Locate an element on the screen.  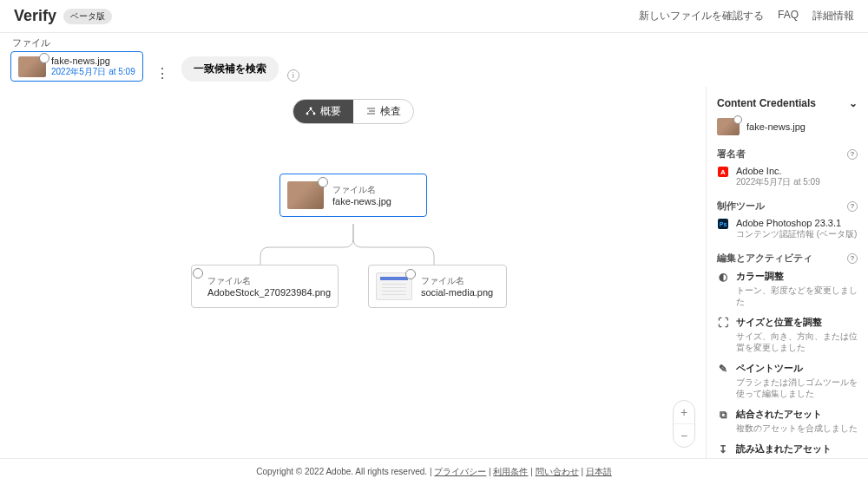
tab-overview-label: 概要 is located at coordinates (331, 111).